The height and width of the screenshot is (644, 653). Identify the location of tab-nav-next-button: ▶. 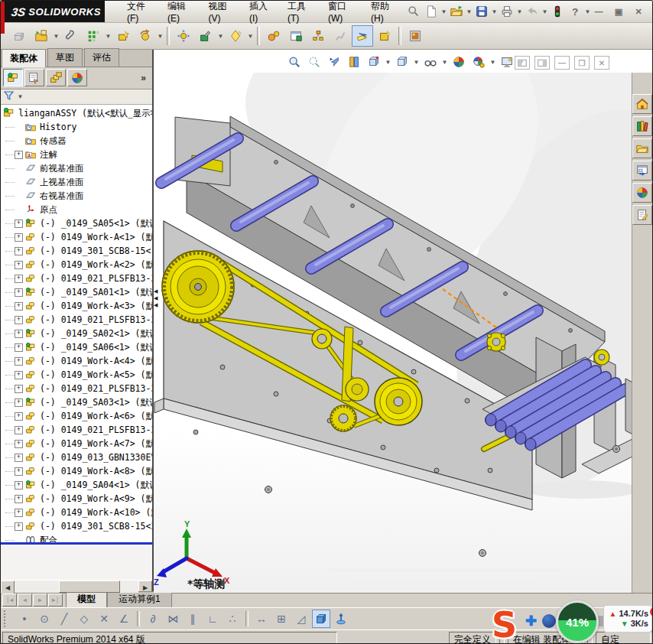
(40, 600).